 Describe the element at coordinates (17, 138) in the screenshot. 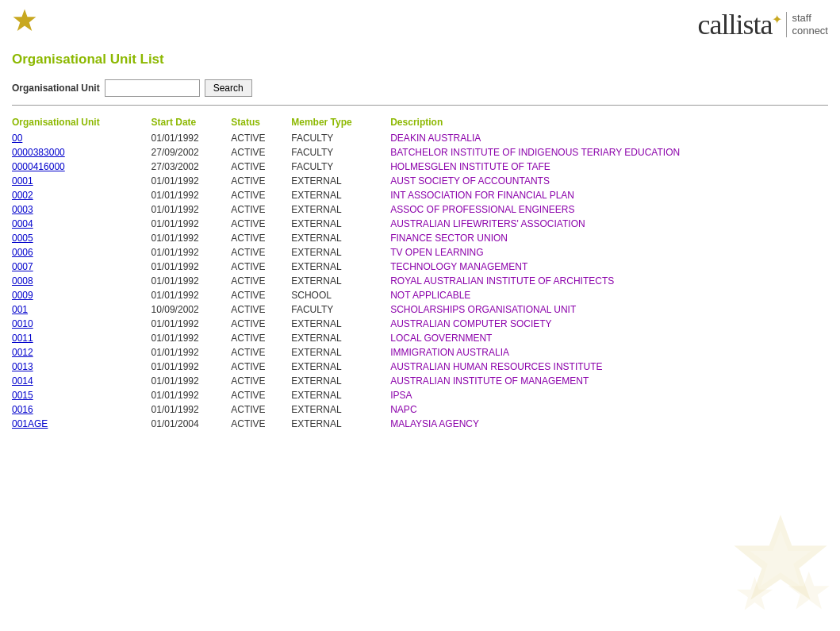

I see `unit-link: 00` at that location.